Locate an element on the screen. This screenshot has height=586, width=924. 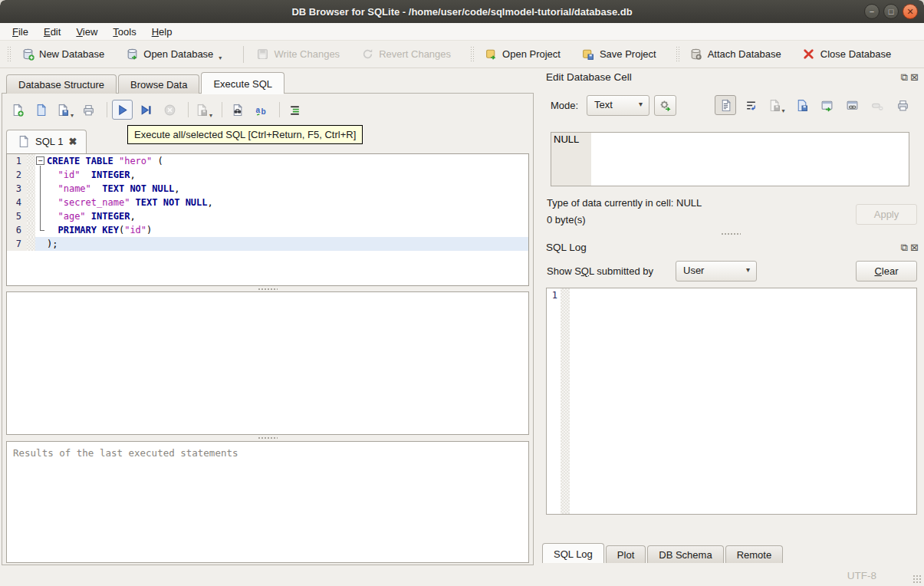
import-file-icon is located at coordinates (774, 105).